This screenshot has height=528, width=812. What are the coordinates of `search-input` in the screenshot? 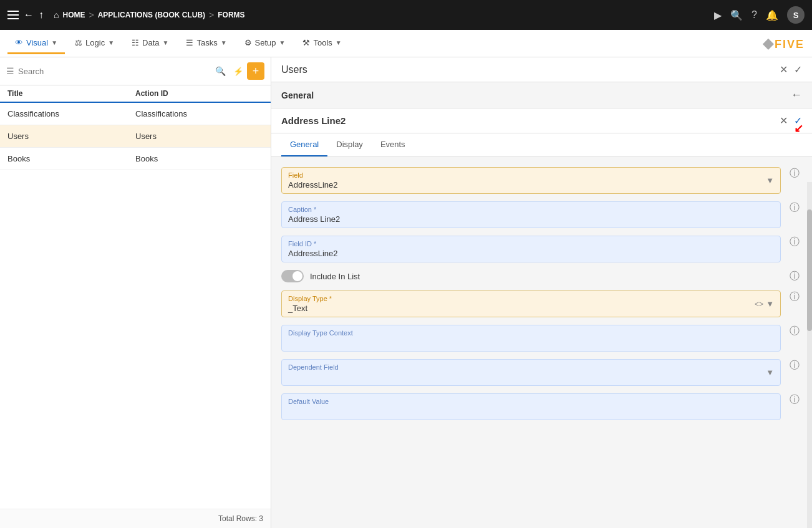 It's located at (115, 71).